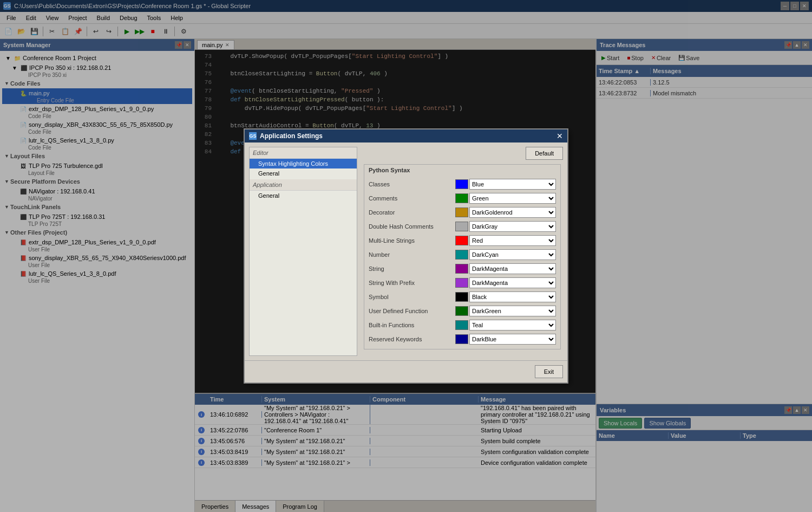 The height and width of the screenshot is (512, 812). I want to click on color-select-stringprefix: DarkMagenta, so click(513, 283).